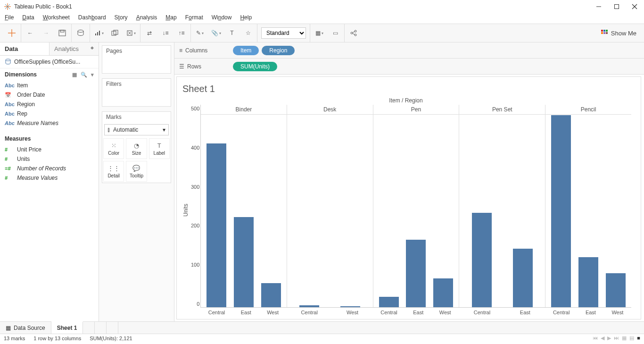 This screenshot has width=644, height=344. I want to click on field-measure-names: AbcMeasure Names, so click(49, 123).